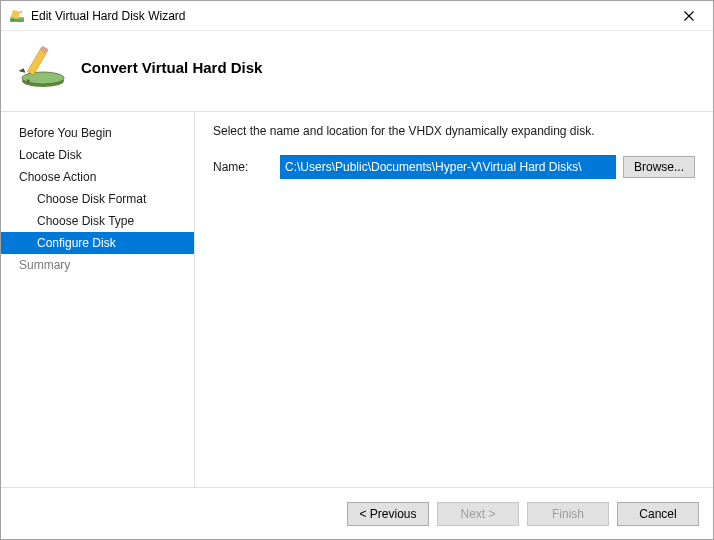 This screenshot has height=540, width=714. What do you see at coordinates (98, 199) in the screenshot?
I see `sidebar-step-3: Choose Disk Format` at bounding box center [98, 199].